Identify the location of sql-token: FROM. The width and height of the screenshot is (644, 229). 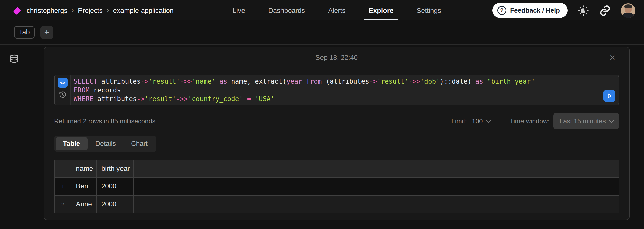
(82, 90).